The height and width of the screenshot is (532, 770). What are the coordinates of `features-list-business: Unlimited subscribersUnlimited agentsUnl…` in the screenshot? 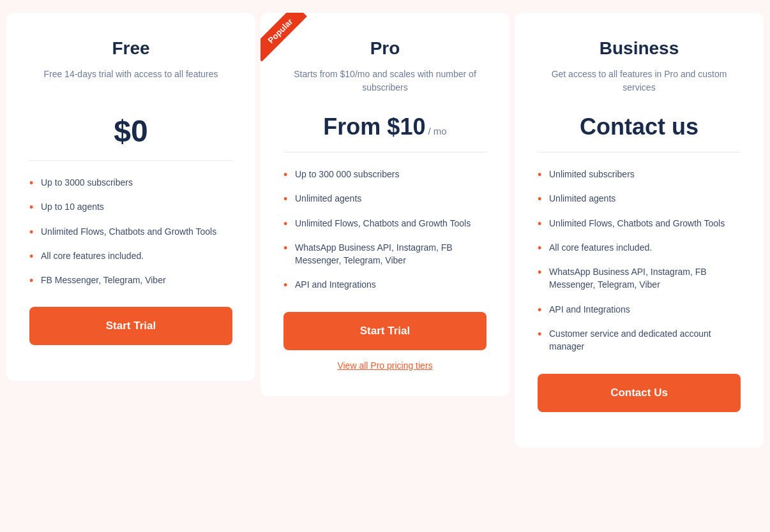 It's located at (639, 260).